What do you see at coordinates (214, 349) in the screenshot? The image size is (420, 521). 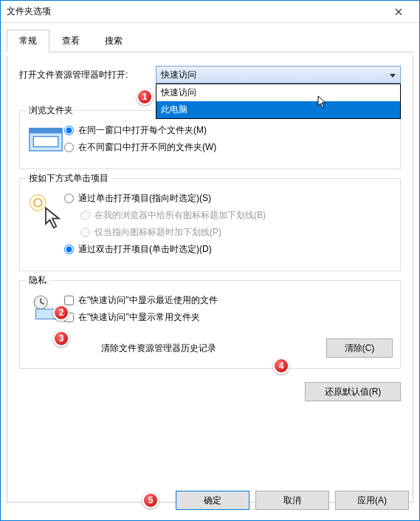 I see `clear-history-label: 清除文件资源管理器历史记录` at bounding box center [214, 349].